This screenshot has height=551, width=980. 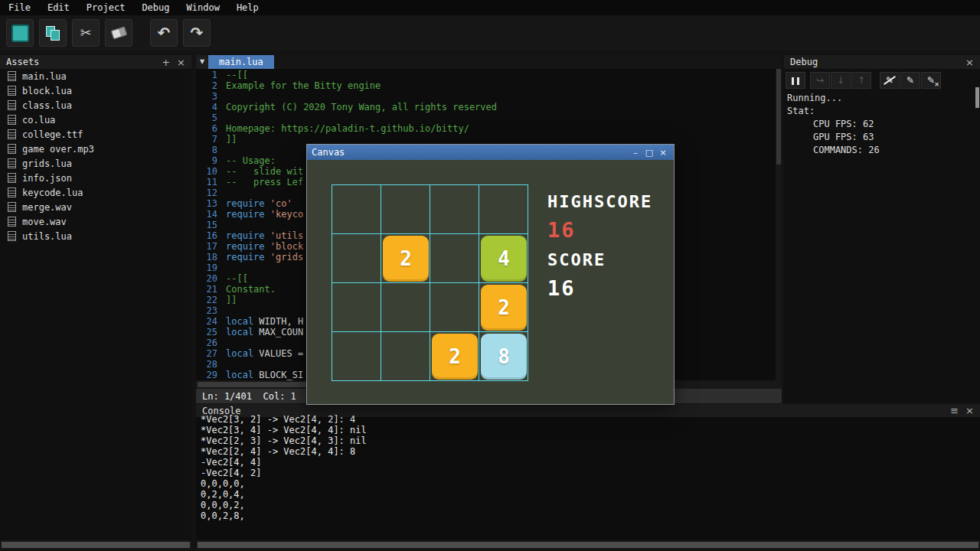 What do you see at coordinates (211, 86) in the screenshot?
I see `line-number: 2` at bounding box center [211, 86].